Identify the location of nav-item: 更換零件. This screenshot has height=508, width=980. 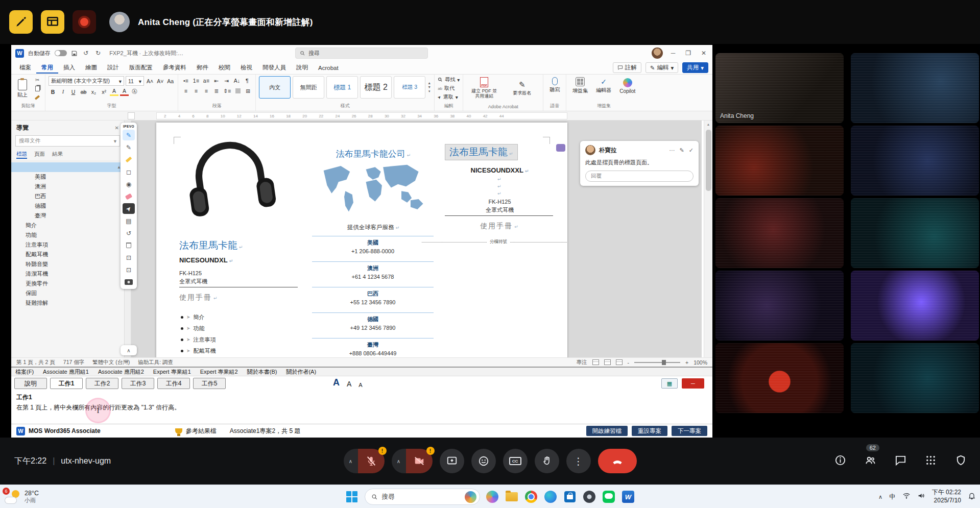
(67, 284).